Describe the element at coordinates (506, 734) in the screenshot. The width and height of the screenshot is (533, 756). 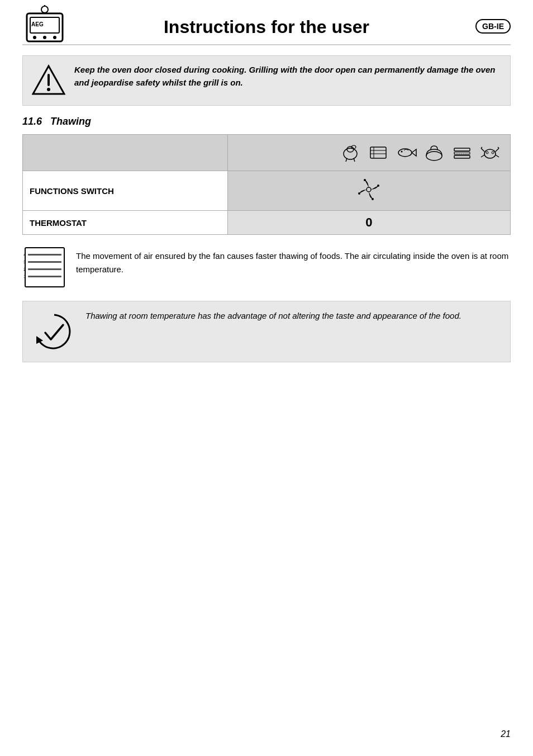
I see `page-number: 21` at that location.